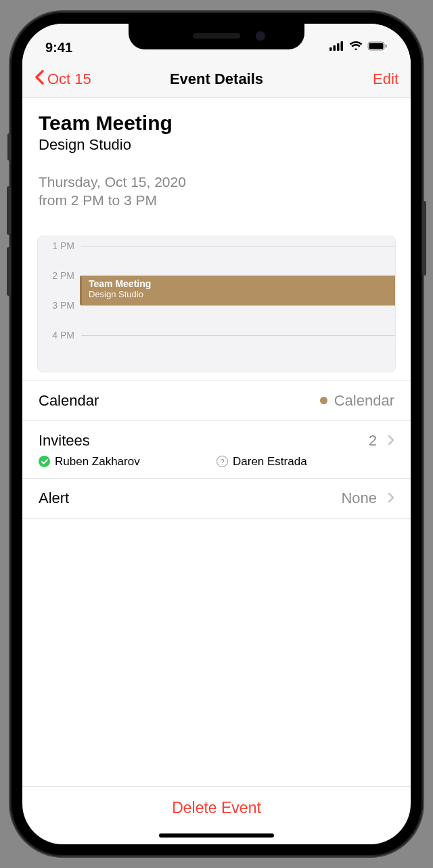 Image resolution: width=433 pixels, height=868 pixels. Describe the element at coordinates (216, 145) in the screenshot. I see `event-location: Design Studio` at that location.